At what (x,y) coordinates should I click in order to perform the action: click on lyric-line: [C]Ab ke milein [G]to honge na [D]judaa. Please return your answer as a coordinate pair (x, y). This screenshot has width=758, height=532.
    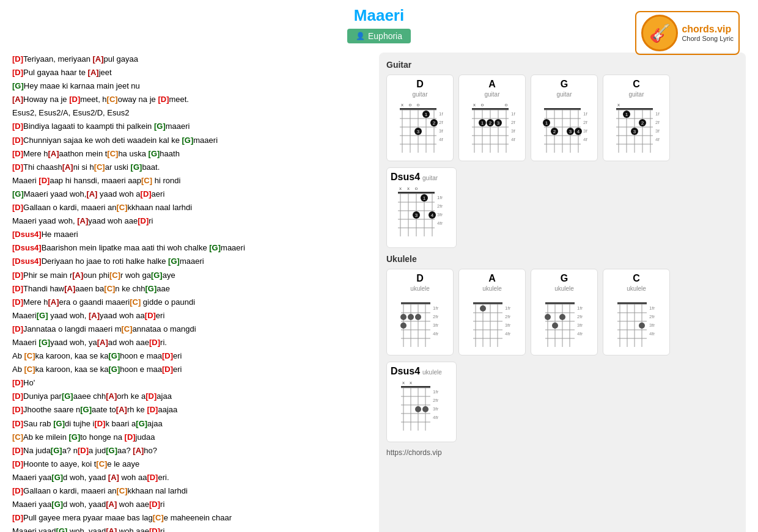
    Looking at the image, I should click on (190, 437).